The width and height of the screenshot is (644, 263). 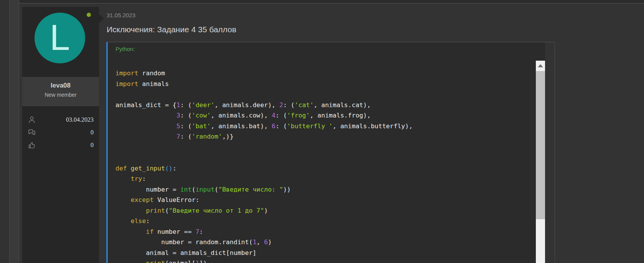 I want to click on scrollbar-thumb, so click(x=540, y=145).